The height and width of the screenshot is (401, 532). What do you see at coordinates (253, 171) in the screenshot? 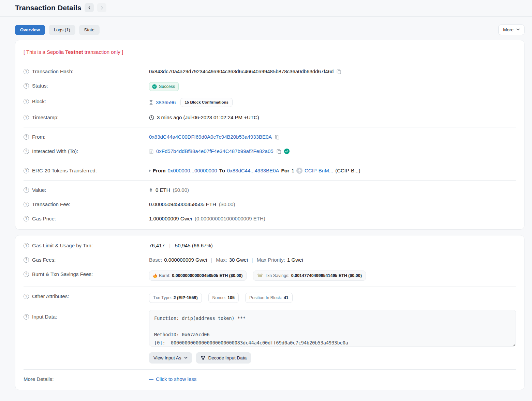
I see `transfer-to-address-link: 0x83dC44...4933BE0A` at bounding box center [253, 171].